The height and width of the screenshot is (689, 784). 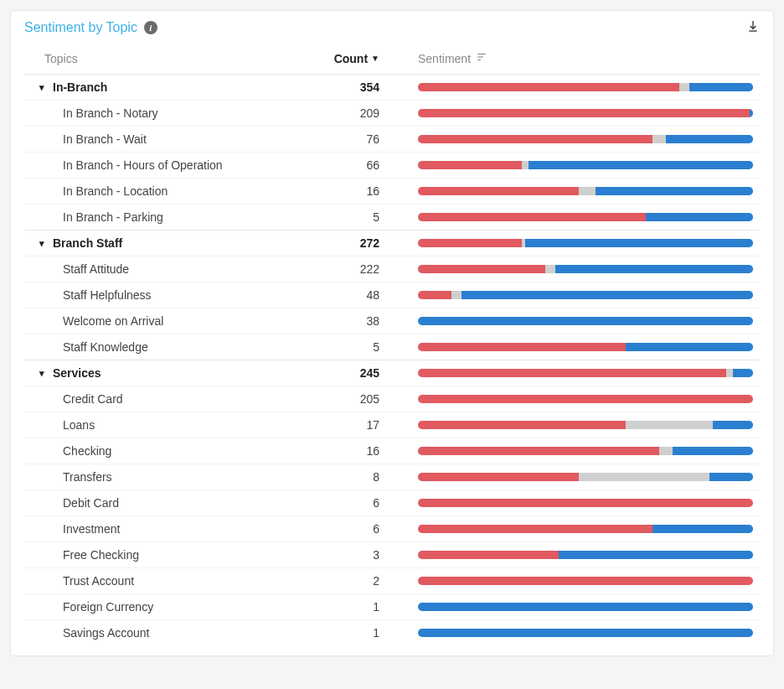 I want to click on group-count: 354, so click(x=328, y=87).